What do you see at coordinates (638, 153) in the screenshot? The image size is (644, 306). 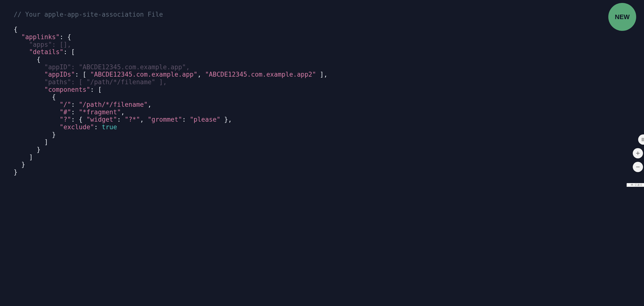 I see `zoom-in-button` at bounding box center [638, 153].